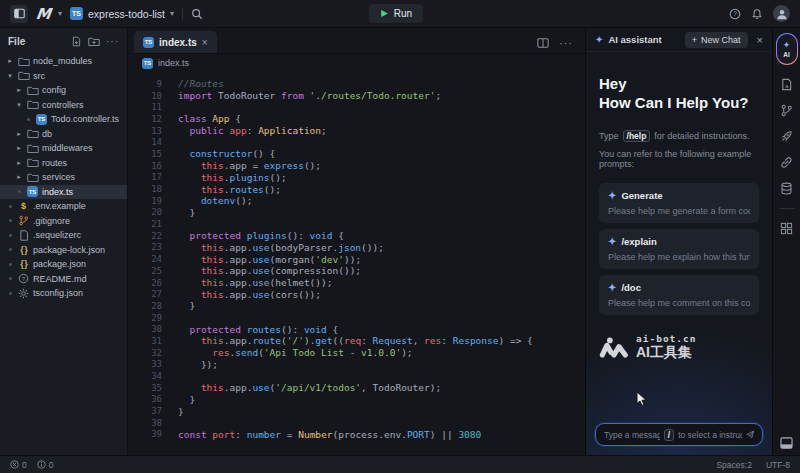 The width and height of the screenshot is (800, 473). I want to click on new-file-icon, so click(76, 42).